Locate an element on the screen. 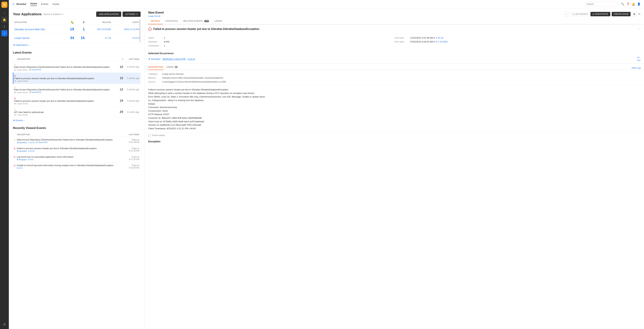 Image resolution: width=644 pixels, height=329 pixels. help-icon: ❓ is located at coordinates (628, 4).